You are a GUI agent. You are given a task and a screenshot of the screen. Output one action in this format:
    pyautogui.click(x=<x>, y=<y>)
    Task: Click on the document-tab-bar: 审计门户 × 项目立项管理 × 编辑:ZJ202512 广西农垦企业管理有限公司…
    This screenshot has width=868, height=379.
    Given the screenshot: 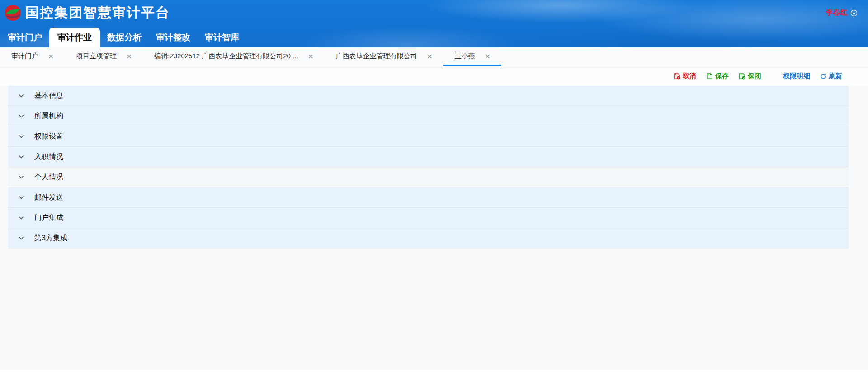 What is the action you would take?
    pyautogui.click(x=434, y=57)
    